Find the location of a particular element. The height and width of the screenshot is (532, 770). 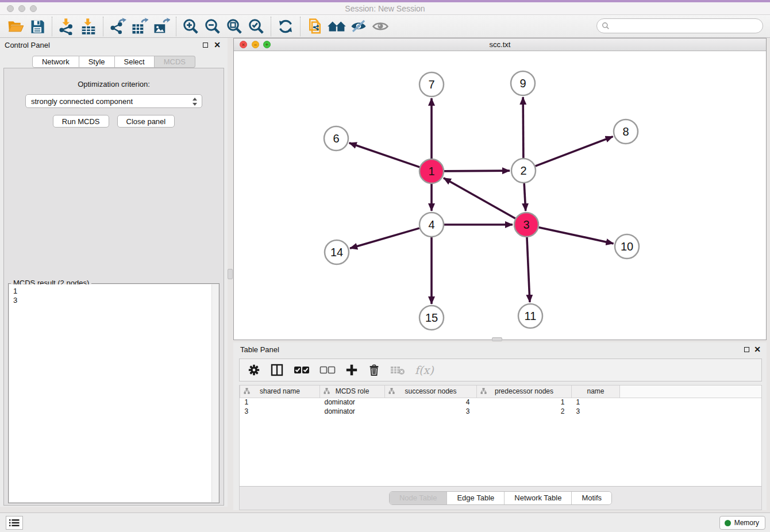

home-layout-icon is located at coordinates (337, 26).